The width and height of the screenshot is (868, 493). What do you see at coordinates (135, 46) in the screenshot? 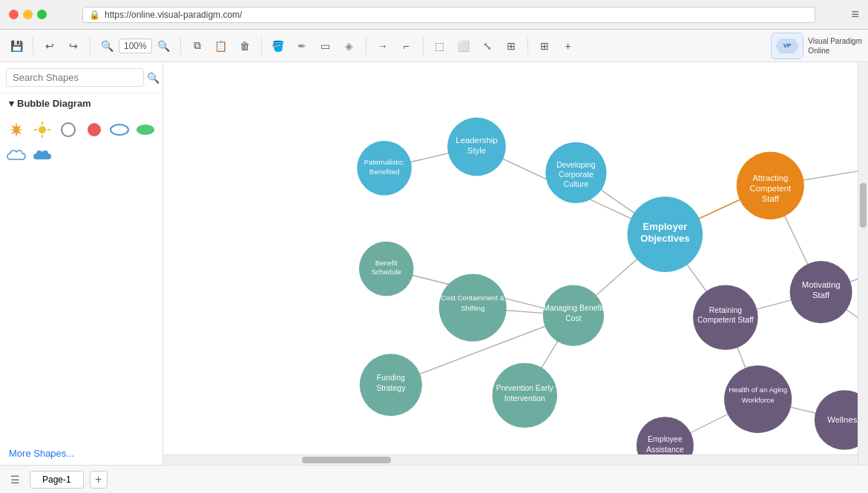
I see `zoom-value: 100%` at bounding box center [135, 46].